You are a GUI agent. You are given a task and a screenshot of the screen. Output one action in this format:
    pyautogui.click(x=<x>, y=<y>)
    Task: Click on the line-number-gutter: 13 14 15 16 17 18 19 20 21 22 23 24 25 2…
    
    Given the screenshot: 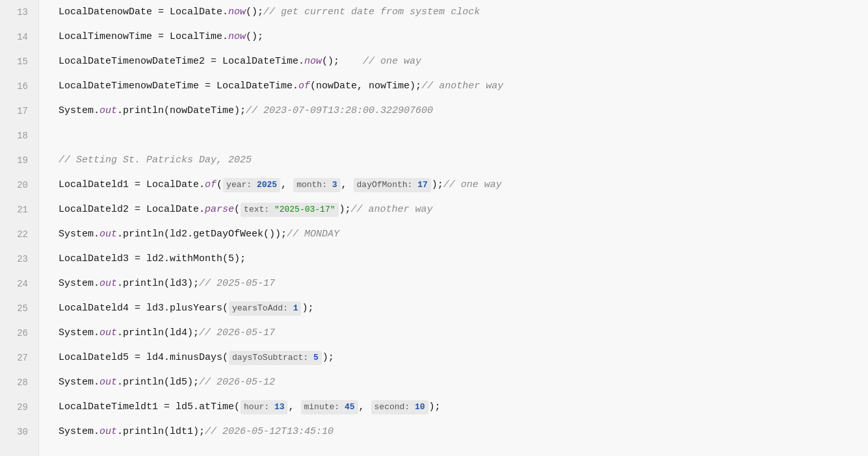 What is the action you would take?
    pyautogui.click(x=20, y=228)
    